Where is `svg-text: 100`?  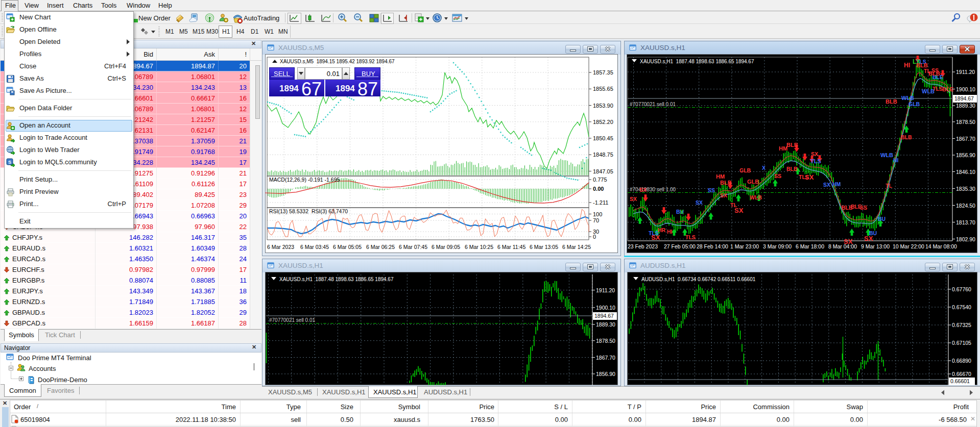 svg-text: 100 is located at coordinates (597, 214).